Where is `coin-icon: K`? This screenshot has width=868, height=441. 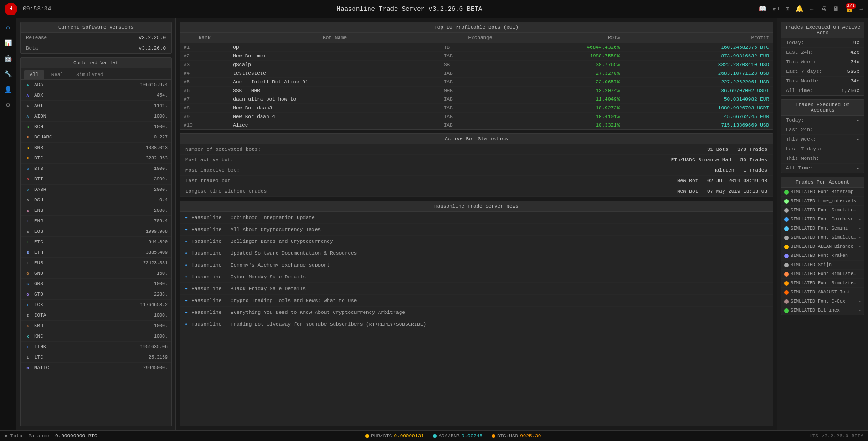
coin-icon: K is located at coordinates (28, 336).